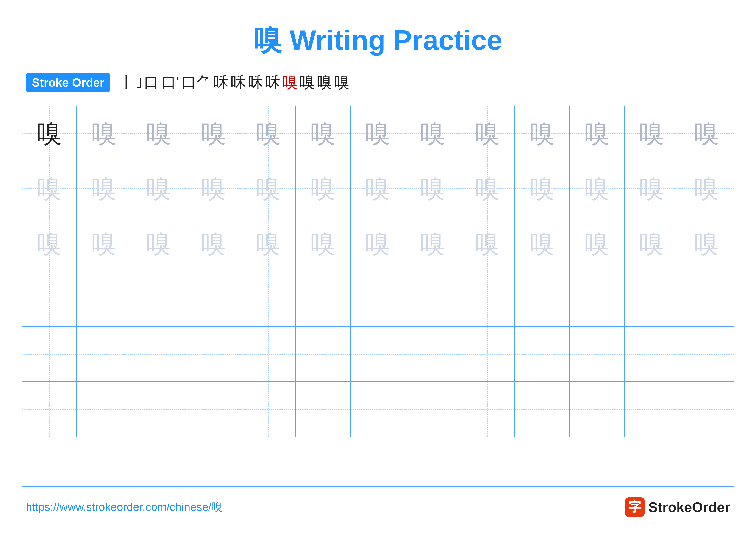 Image resolution: width=756 pixels, height=534 pixels. Describe the element at coordinates (487, 189) in the screenshot. I see `character-1-8: 嗅` at that location.